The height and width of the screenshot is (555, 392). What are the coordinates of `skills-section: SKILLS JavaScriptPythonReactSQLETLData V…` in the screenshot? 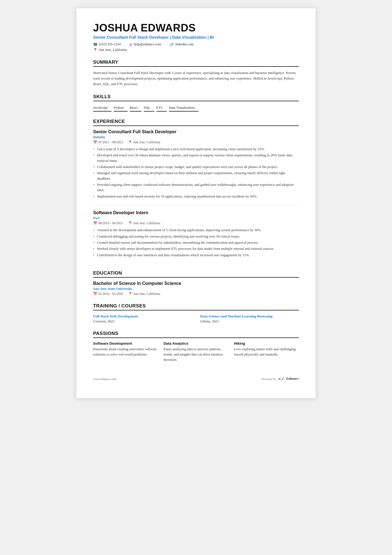 It's located at (196, 103).